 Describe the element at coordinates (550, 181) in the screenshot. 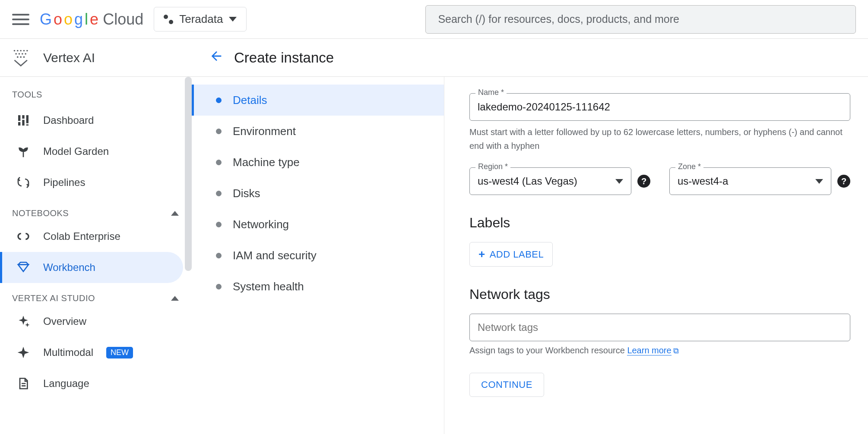

I see `region-field-wrapper: Region * us-west4 (Las Vegas)` at that location.